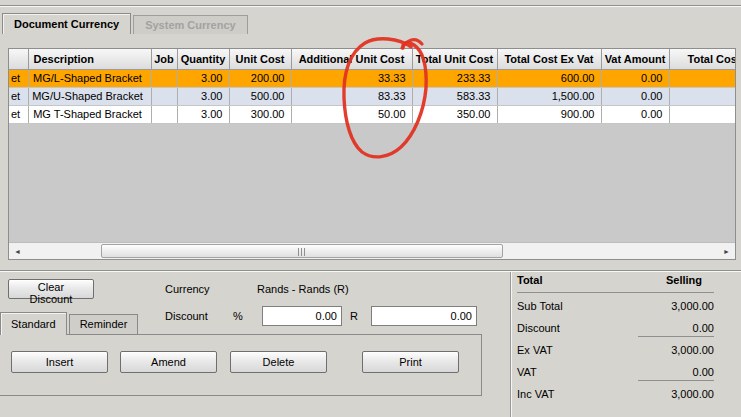 The width and height of the screenshot is (741, 417). I want to click on tab-document-currency: Document Currency, so click(66, 24).